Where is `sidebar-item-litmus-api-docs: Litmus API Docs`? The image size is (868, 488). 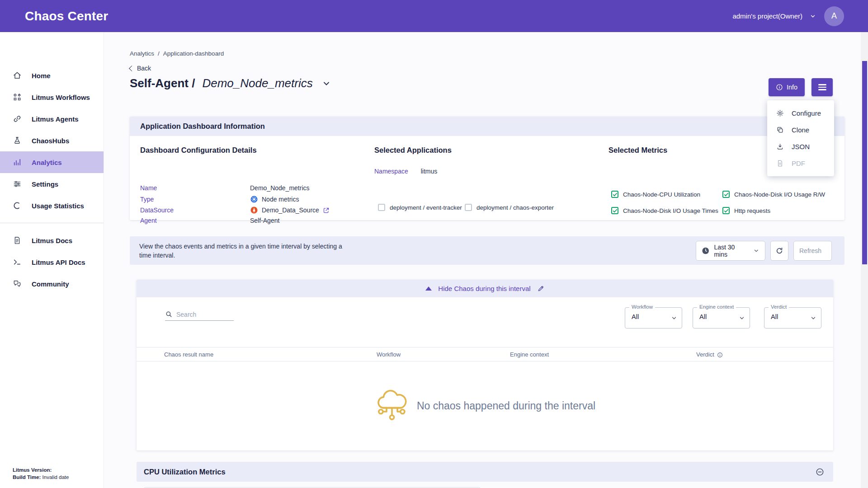
sidebar-item-litmus-api-docs: Litmus API Docs is located at coordinates (52, 262).